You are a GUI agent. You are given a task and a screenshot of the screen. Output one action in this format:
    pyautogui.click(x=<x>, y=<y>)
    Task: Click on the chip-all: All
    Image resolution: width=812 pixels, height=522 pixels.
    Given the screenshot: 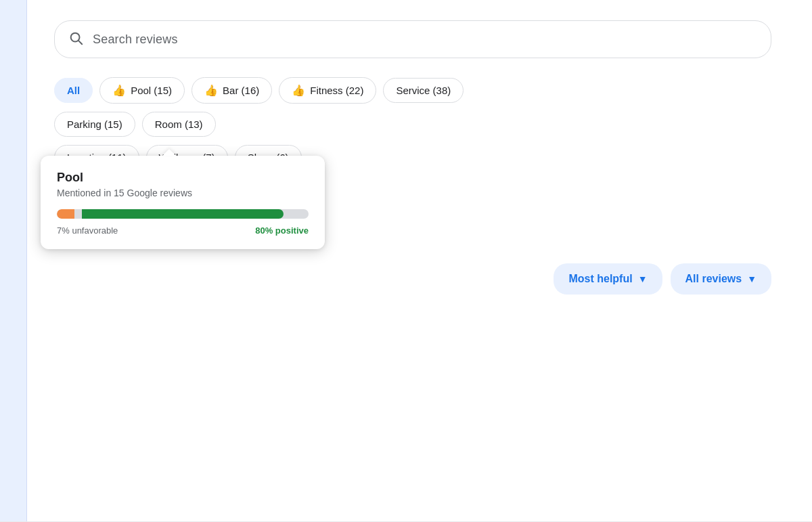 What is the action you would take?
    pyautogui.click(x=73, y=91)
    